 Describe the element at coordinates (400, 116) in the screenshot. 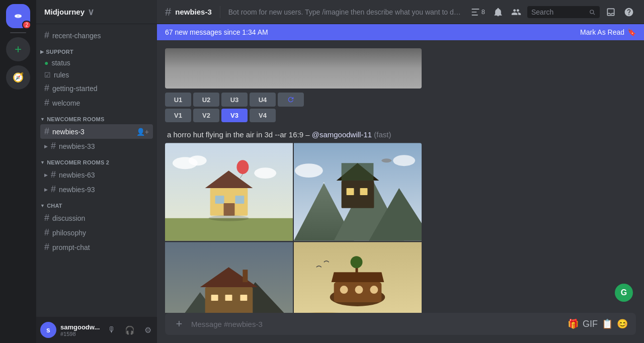

I see `variation-buttons-row: V1 V2 V3 V4` at that location.